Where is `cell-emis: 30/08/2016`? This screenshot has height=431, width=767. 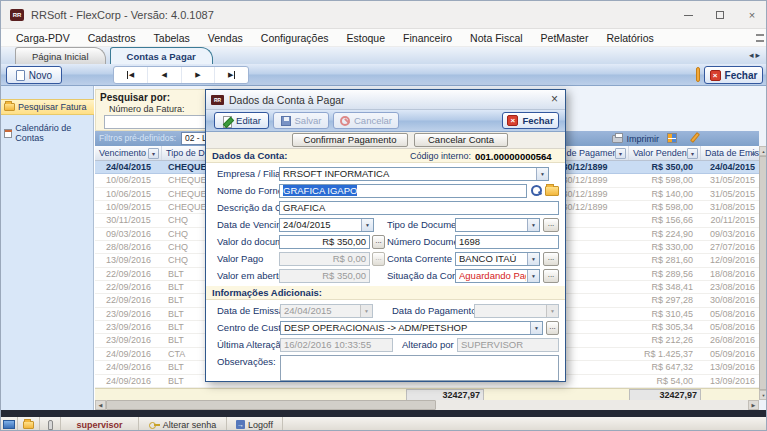 cell-emis: 30/08/2016 is located at coordinates (730, 300).